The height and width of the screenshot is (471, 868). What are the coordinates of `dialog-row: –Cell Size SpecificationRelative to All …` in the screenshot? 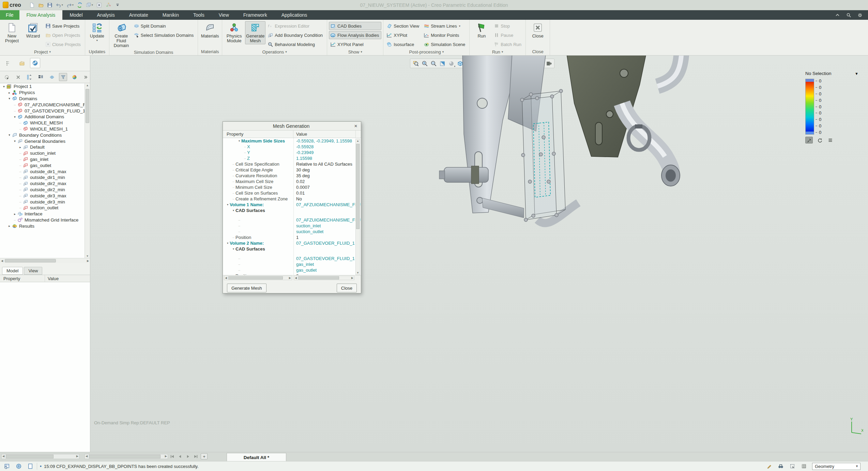 It's located at (292, 164).